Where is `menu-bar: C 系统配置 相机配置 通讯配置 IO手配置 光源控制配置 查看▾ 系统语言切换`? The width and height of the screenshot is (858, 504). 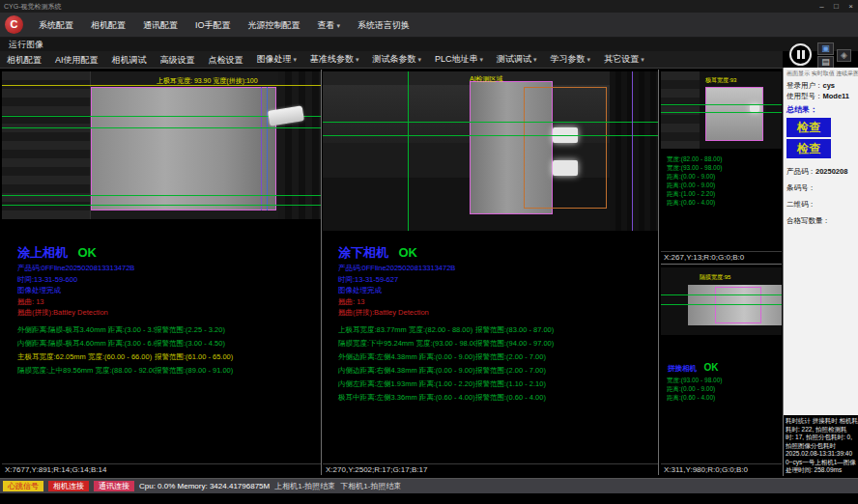
menu-bar: C 系统配置 相机配置 通讯配置 IO手配置 光源控制配置 查看▾ 系统语言切换 is located at coordinates (429, 25).